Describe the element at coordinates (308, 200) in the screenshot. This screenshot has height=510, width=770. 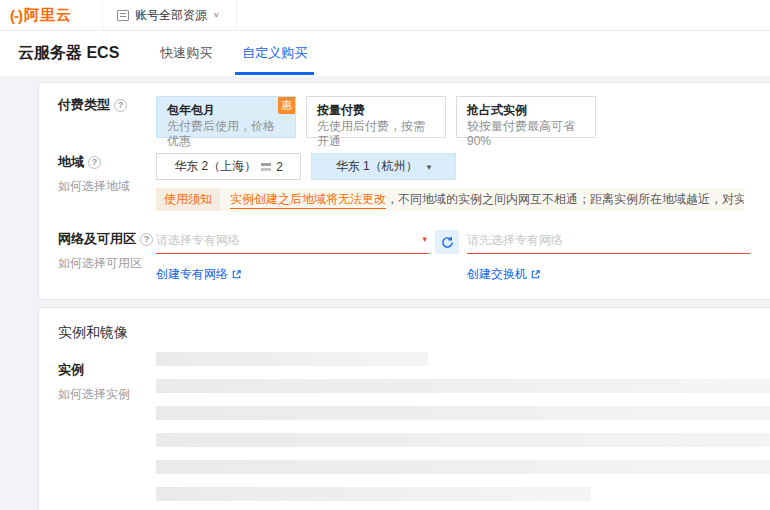
I see `notice-highlight: 实例创建之后地域将无法更改` at that location.